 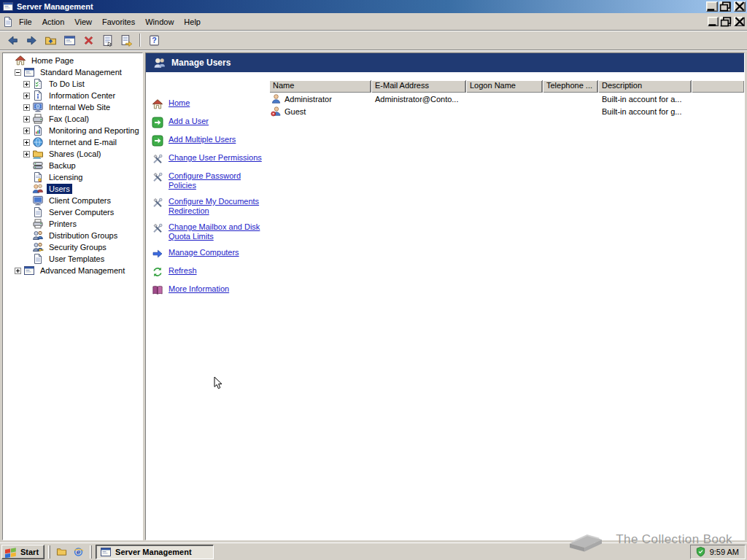 What do you see at coordinates (61, 552) in the screenshot?
I see `quick-launch-explorer` at bounding box center [61, 552].